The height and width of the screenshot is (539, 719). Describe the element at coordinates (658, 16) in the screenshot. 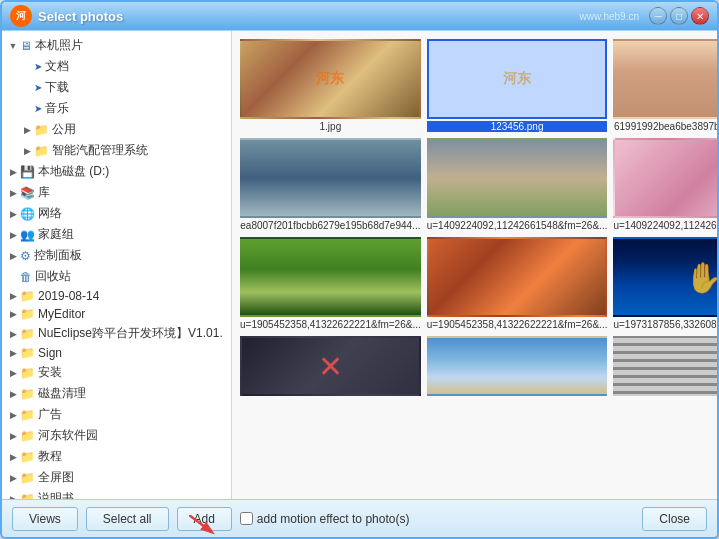

I see `minimize-button: ─` at that location.